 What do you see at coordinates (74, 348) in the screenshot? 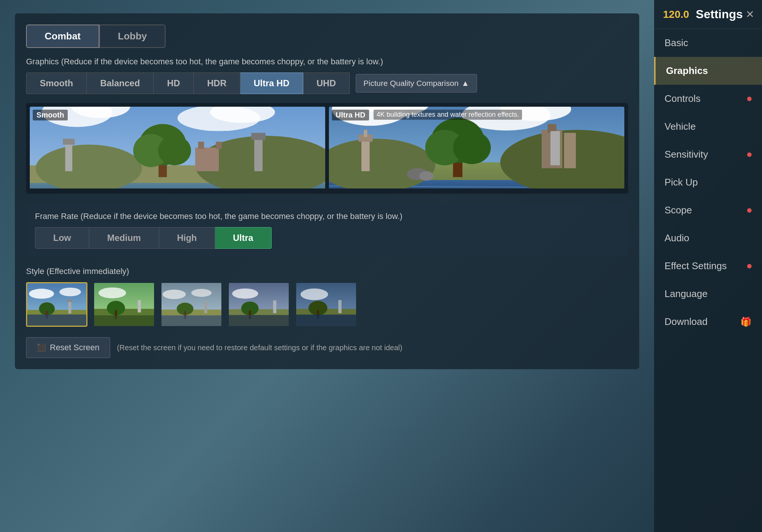
I see `reset-screen-label: Reset Screen` at bounding box center [74, 348].